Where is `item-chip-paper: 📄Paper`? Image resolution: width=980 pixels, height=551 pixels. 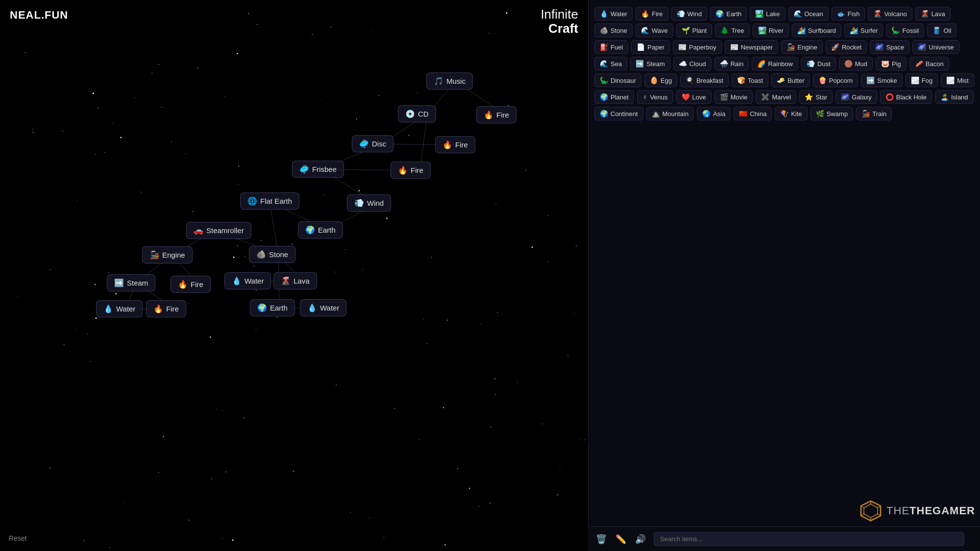 item-chip-paper: 📄Paper is located at coordinates (651, 47).